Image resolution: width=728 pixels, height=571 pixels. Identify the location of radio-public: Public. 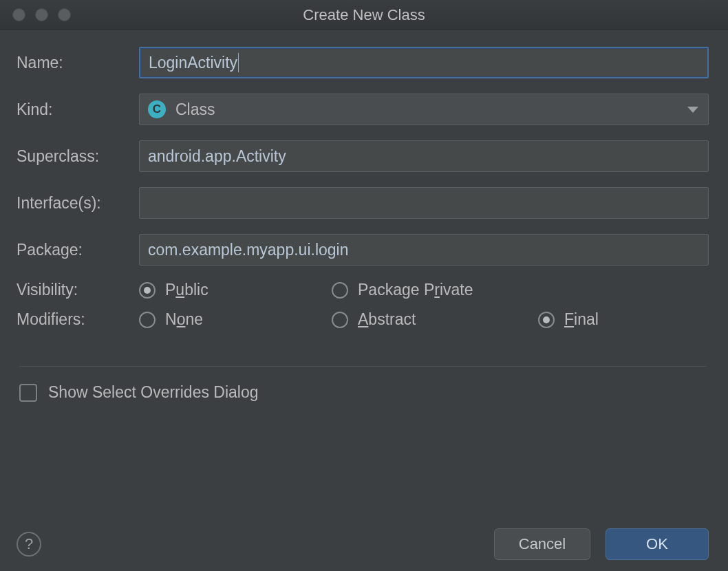
(235, 290).